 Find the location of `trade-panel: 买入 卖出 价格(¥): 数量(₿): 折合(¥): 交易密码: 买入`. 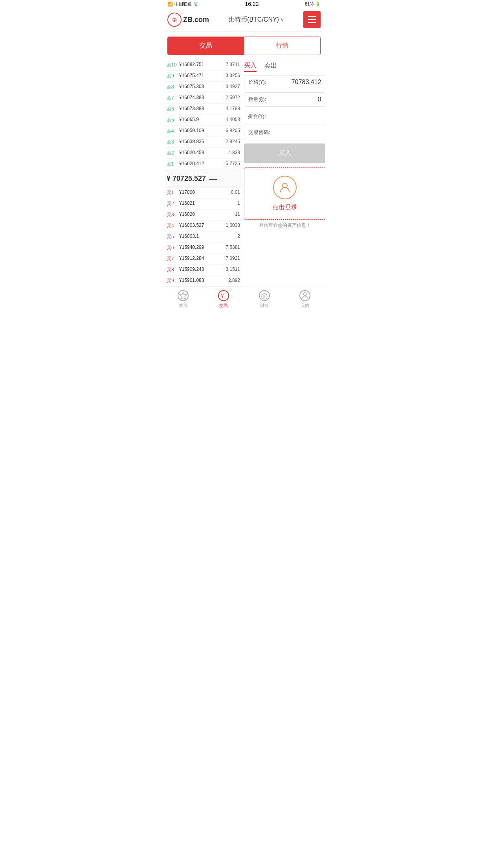

trade-panel: 买入 卖出 价格(¥): 数量(₿): 折合(¥): 交易密码: 买入 is located at coordinates (284, 173).